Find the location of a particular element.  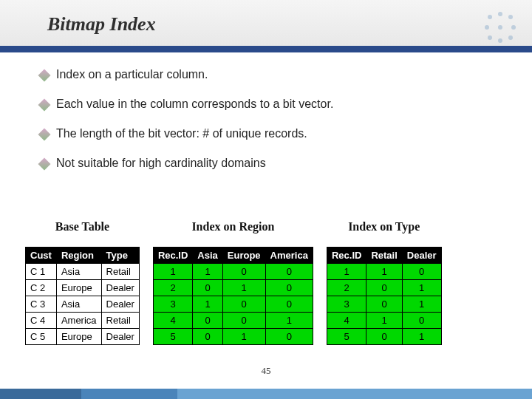

col-header: Type is located at coordinates (120, 256).